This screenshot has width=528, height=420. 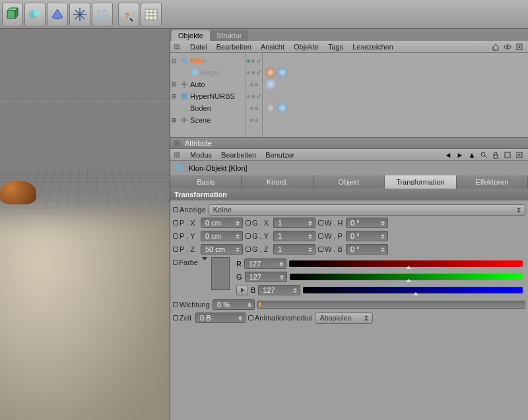 I want to click on b-input: 127, so click(x=279, y=290).